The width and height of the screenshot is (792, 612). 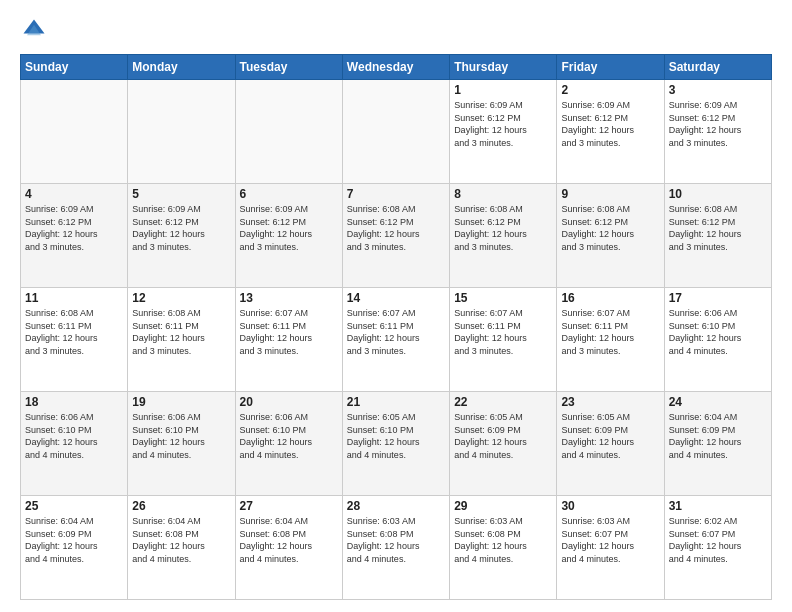 I want to click on day-number: 27, so click(x=289, y=506).